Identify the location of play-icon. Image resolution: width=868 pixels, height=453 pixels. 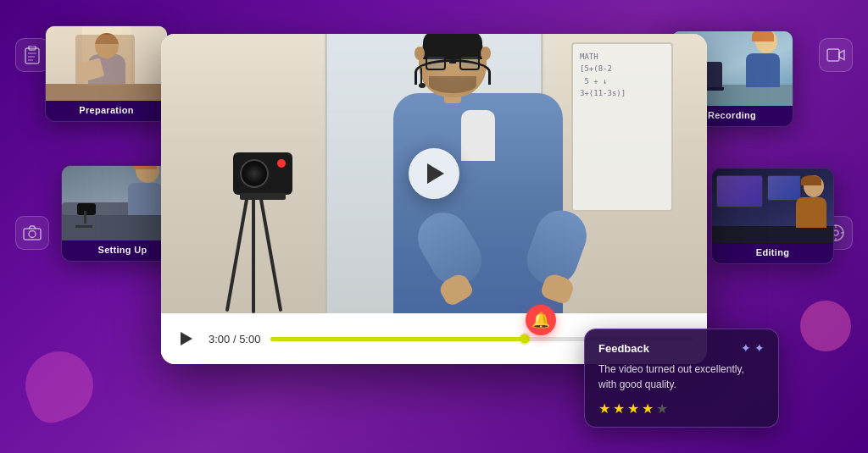
(436, 174).